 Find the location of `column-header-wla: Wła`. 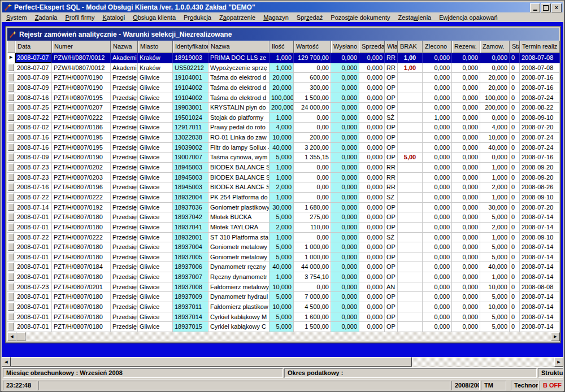

column-header-wla: Wła is located at coordinates (391, 47).